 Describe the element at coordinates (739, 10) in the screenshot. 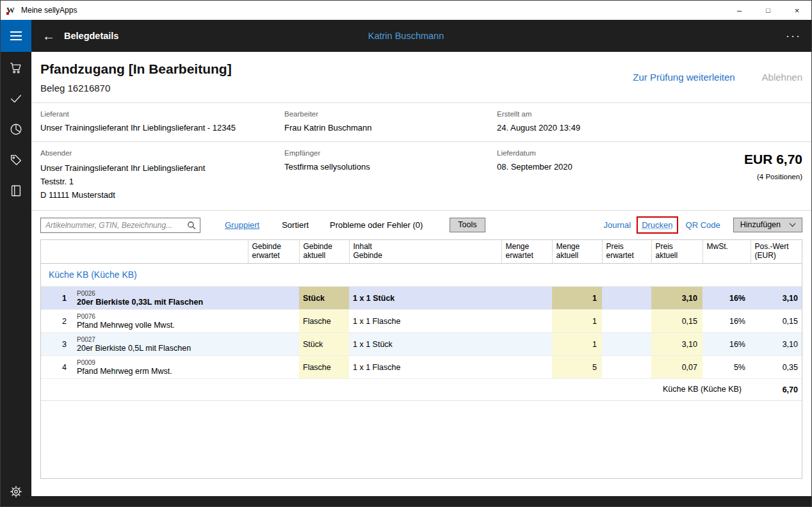

I see `minimize-button: –` at that location.